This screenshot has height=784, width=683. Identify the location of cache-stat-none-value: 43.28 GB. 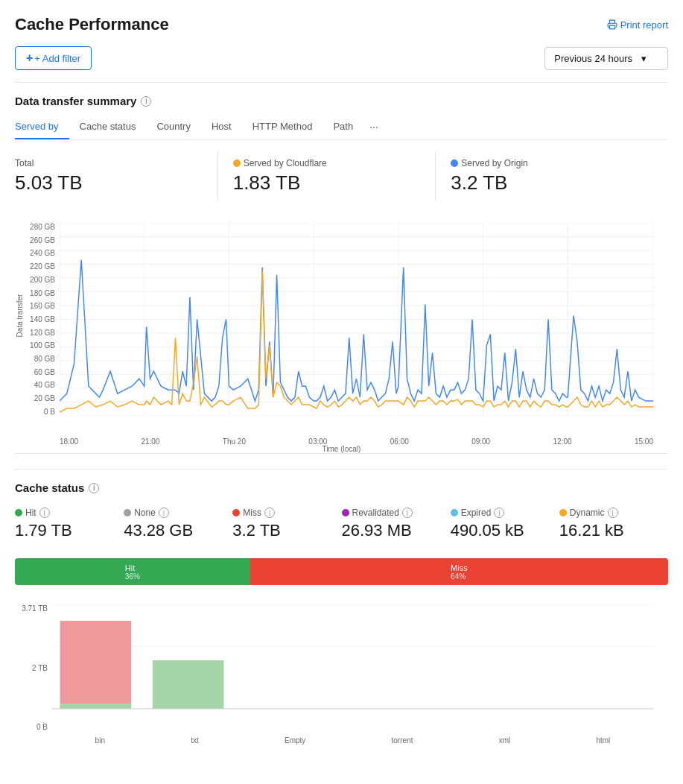
(173, 531).